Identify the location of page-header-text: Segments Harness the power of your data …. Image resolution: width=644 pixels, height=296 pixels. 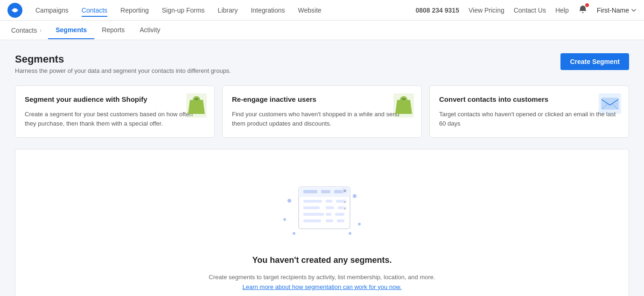
(123, 63).